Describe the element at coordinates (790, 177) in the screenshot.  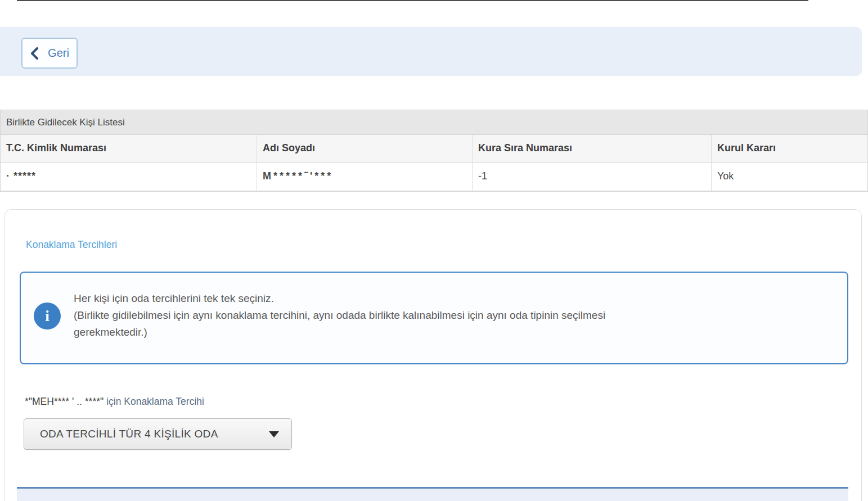
I see `cell-kurul-karari: Yok` at that location.